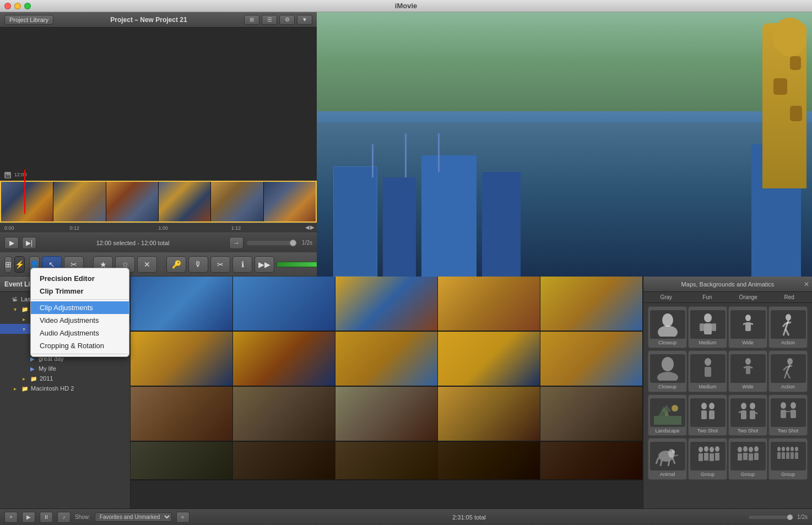 The width and height of the screenshot is (812, 525). I want to click on thumb-animal: Animal, so click(668, 459).